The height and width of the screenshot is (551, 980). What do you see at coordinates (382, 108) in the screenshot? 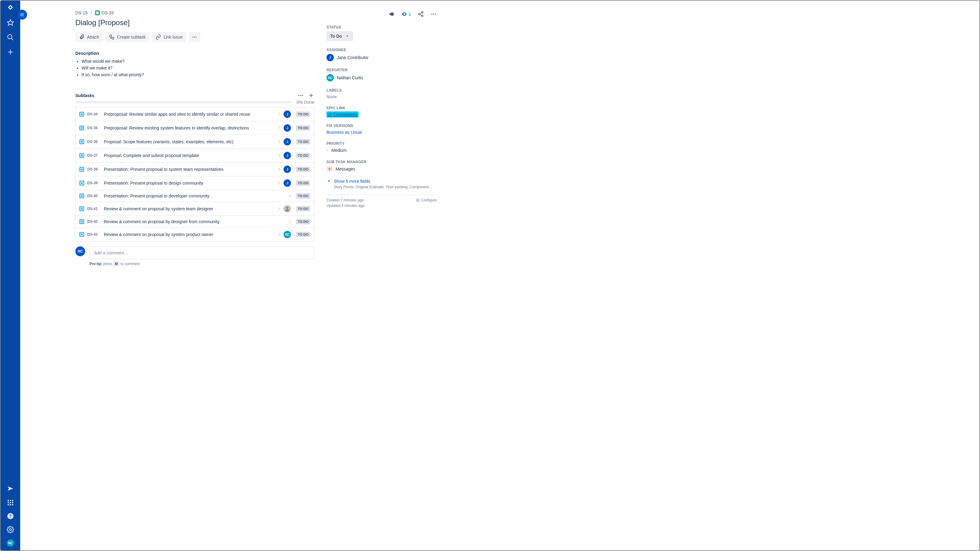
I see `epic-label: EPIC LINK` at bounding box center [382, 108].